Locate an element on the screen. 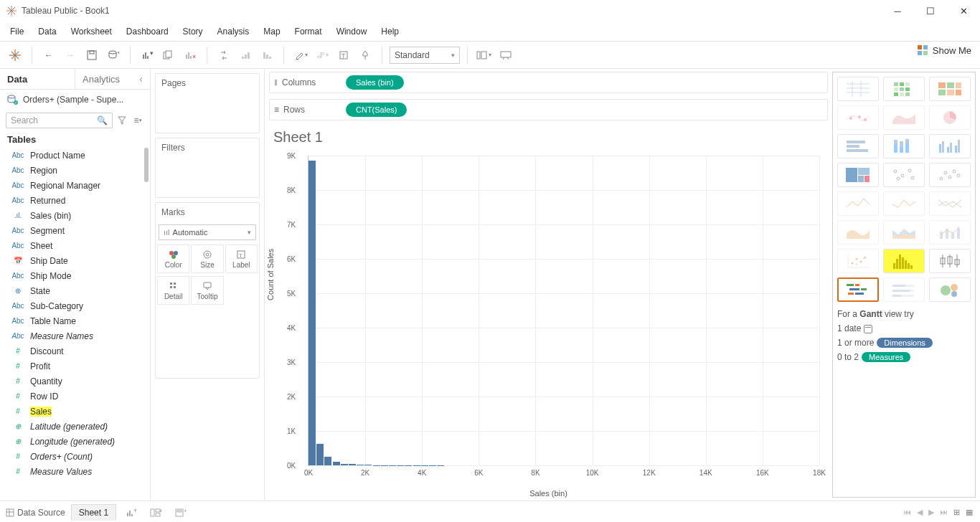  menu-dashboard: Dashboard is located at coordinates (148, 32).